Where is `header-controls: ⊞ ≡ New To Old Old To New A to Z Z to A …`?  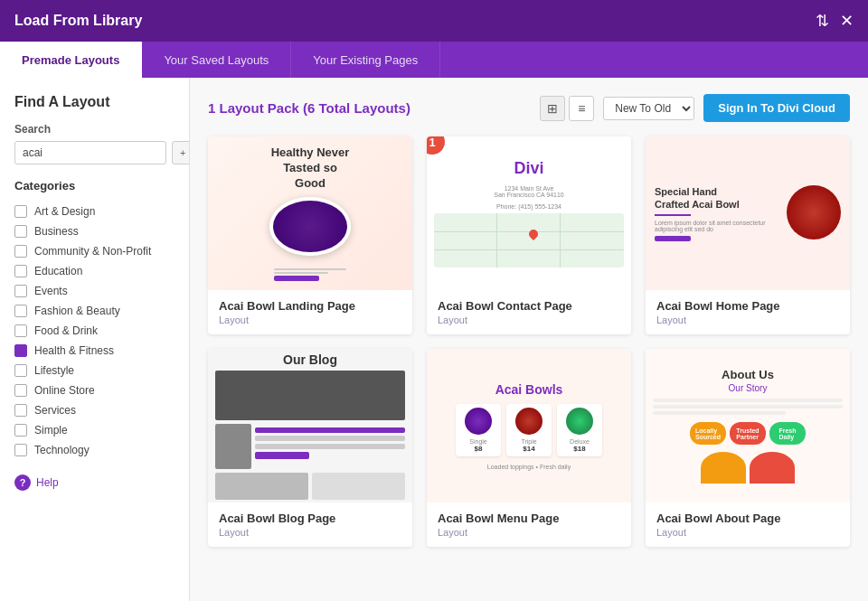
header-controls: ⊞ ≡ New To Old Old To New A to Z Z to A … is located at coordinates (694, 108).